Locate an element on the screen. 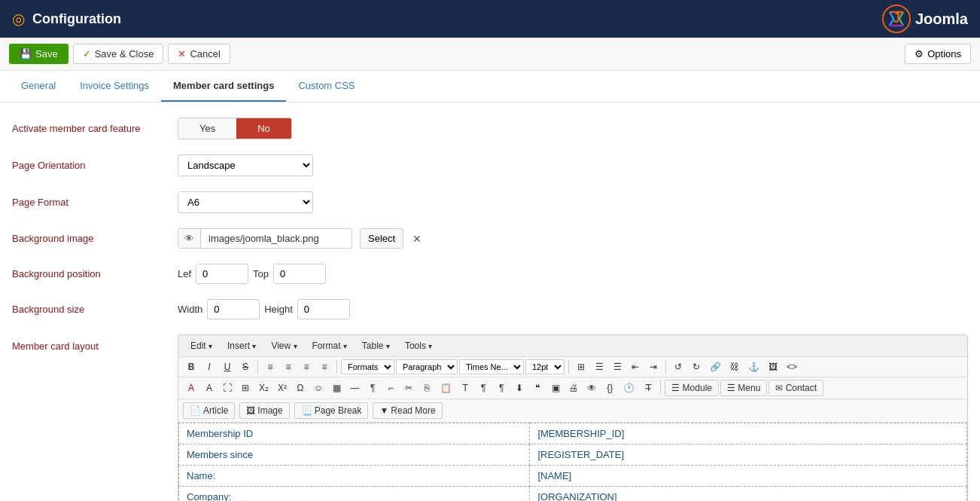 This screenshot has width=980, height=501. blockquote-button: ❝ is located at coordinates (537, 388).